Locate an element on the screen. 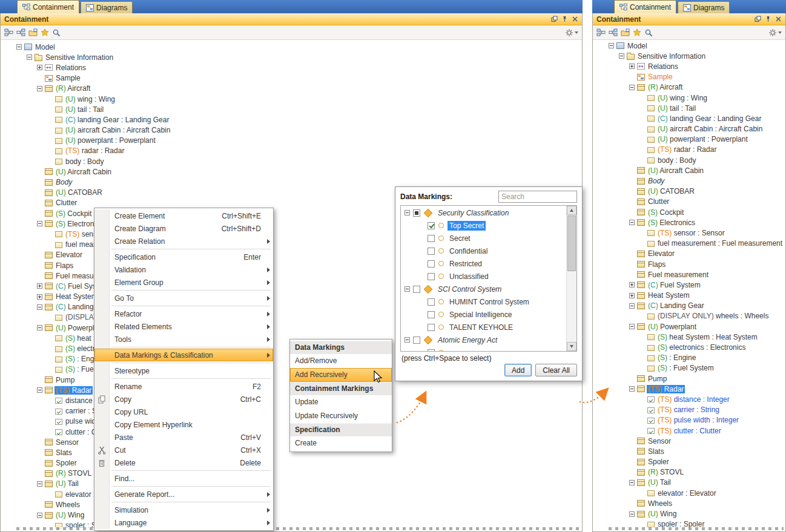  marking-row-partial is located at coordinates (484, 349).